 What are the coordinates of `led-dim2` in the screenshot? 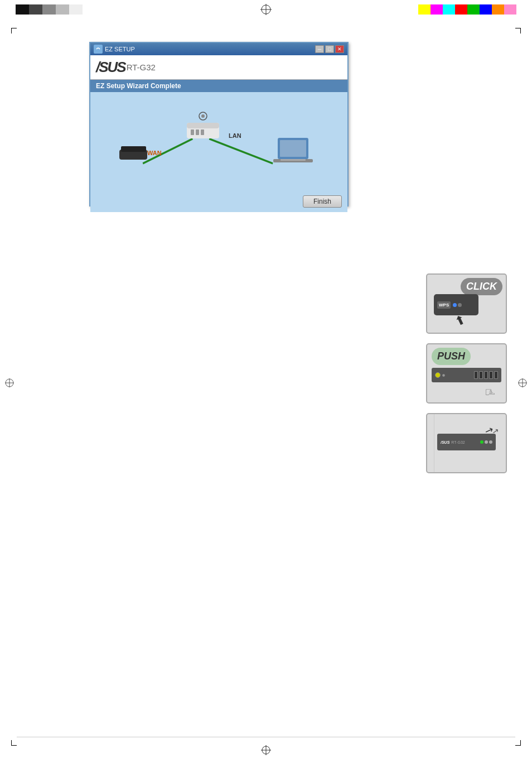 It's located at (491, 442).